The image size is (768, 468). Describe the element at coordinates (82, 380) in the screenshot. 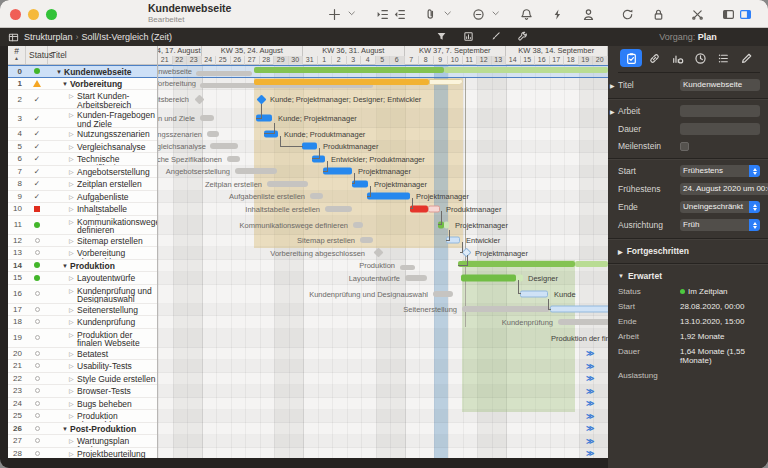

I see `table-row: 22▷Style Guide erstellen` at that location.